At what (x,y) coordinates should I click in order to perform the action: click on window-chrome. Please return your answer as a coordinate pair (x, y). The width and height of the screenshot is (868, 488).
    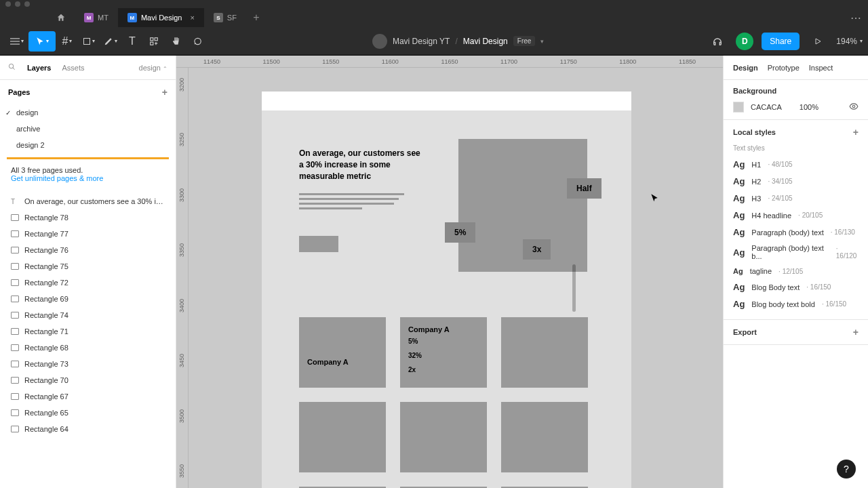
    Looking at the image, I should click on (434, 4).